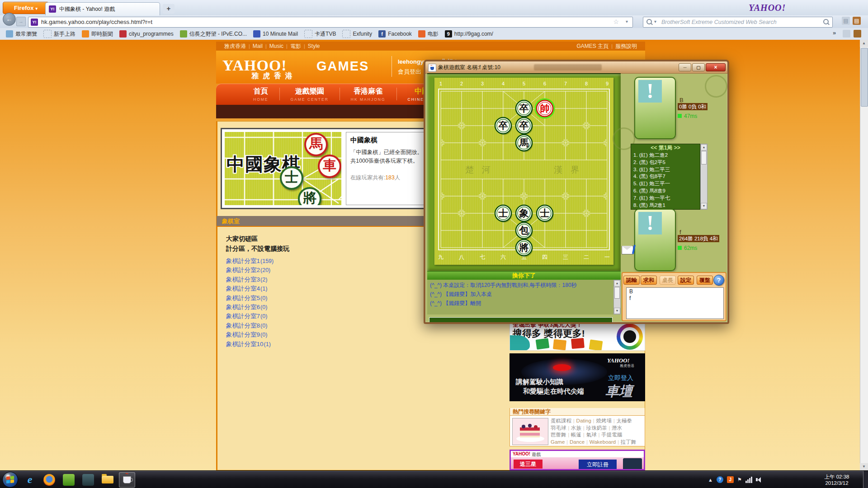 This screenshot has width=868, height=488. What do you see at coordinates (629, 250) in the screenshot?
I see `message-envelope-icon` at bounding box center [629, 250].